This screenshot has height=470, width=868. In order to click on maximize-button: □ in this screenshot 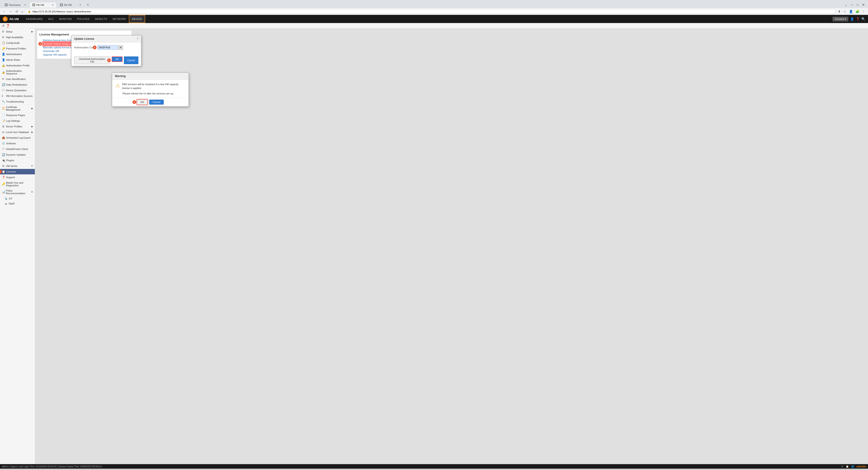, I will do `click(858, 5)`.